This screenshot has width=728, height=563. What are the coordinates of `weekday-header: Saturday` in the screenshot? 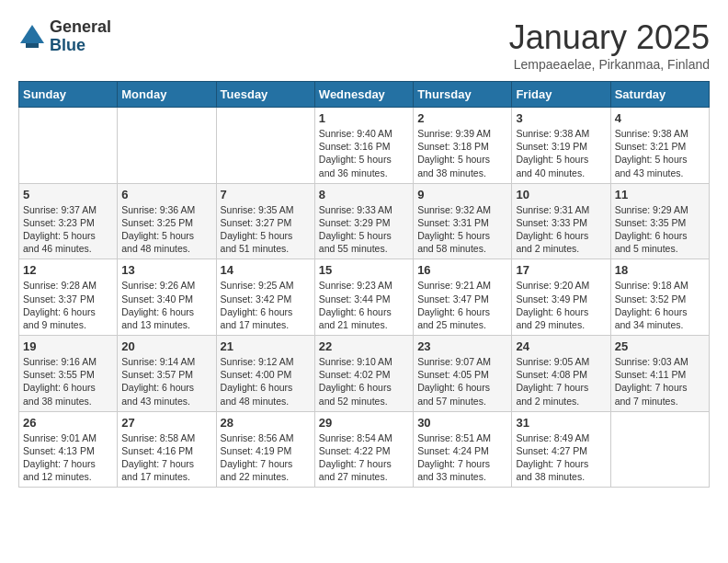 It's located at (660, 95).